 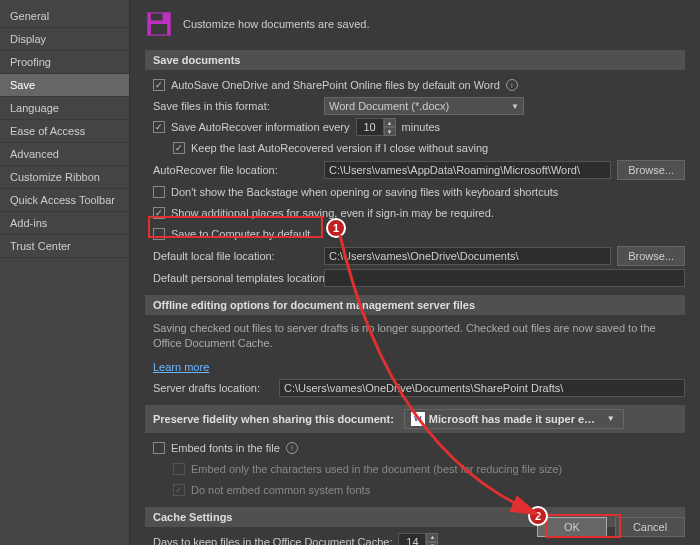 What do you see at coordinates (236, 256) in the screenshot?
I see `default-local-label: Default local file location:` at bounding box center [236, 256].